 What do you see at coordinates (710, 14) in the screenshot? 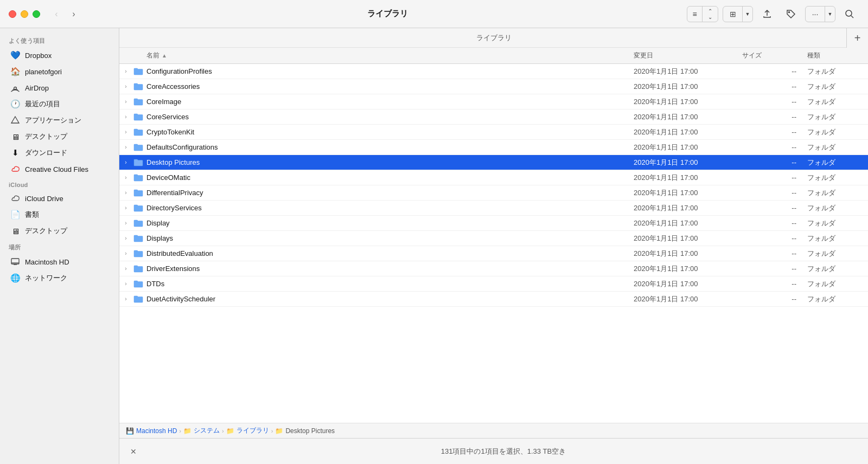
I see `sort-button: ⌃⌄` at bounding box center [710, 14].